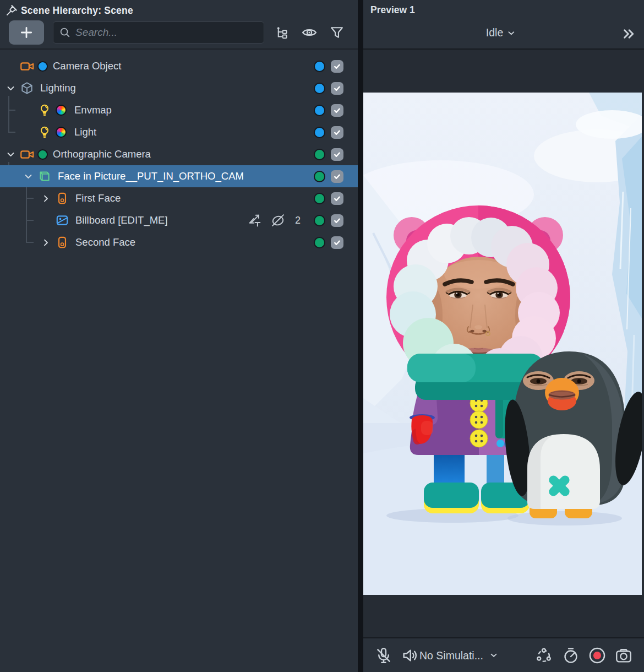 Image resolution: width=644 pixels, height=672 pixels. What do you see at coordinates (501, 33) in the screenshot?
I see `simulation-state-dropdown: Idle` at bounding box center [501, 33].